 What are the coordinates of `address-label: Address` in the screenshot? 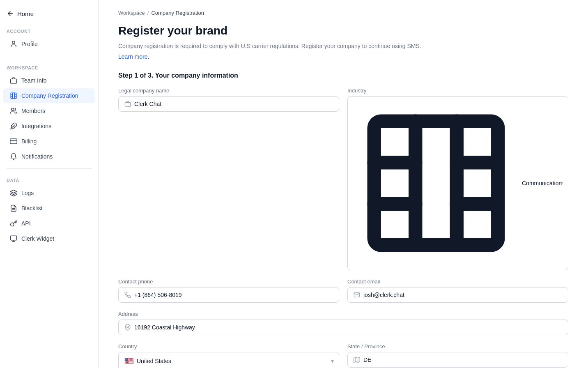 It's located at (343, 314).